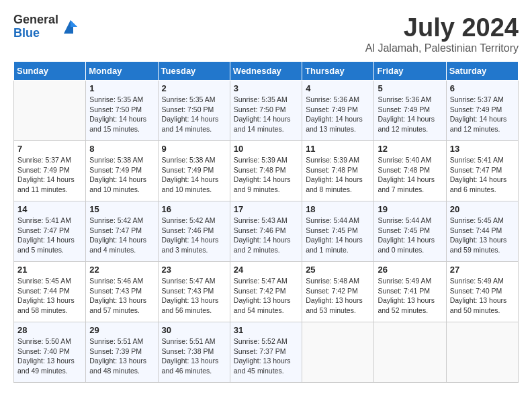  What do you see at coordinates (338, 149) in the screenshot?
I see `day-number: 11` at bounding box center [338, 149].